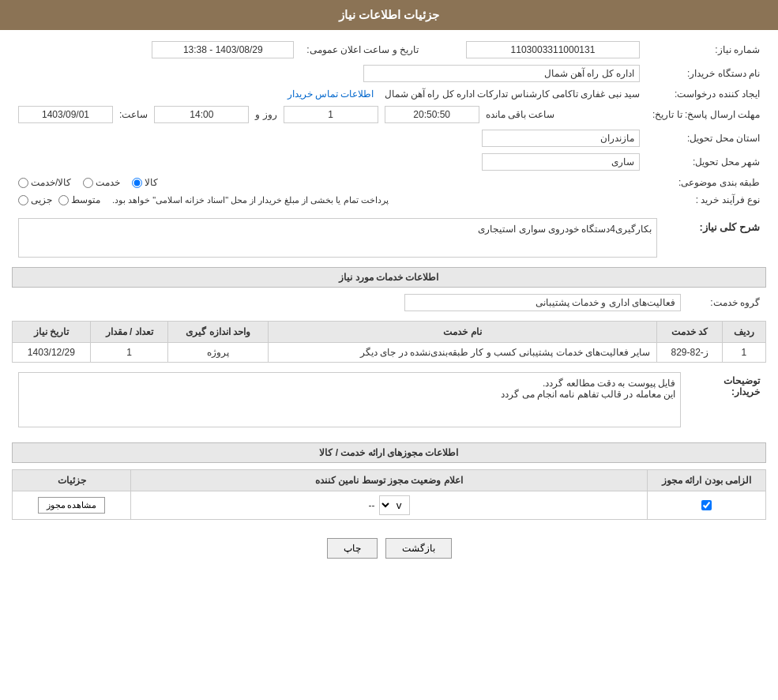 This screenshot has height=700, width=778. I want to click on category-service-label: خدمت, so click(107, 183).